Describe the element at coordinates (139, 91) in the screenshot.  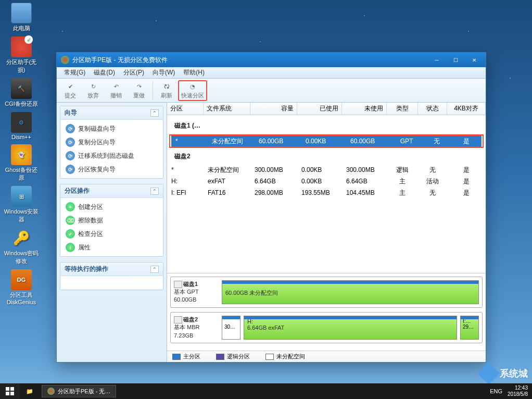
I see `redo-button: ↷重做` at that location.